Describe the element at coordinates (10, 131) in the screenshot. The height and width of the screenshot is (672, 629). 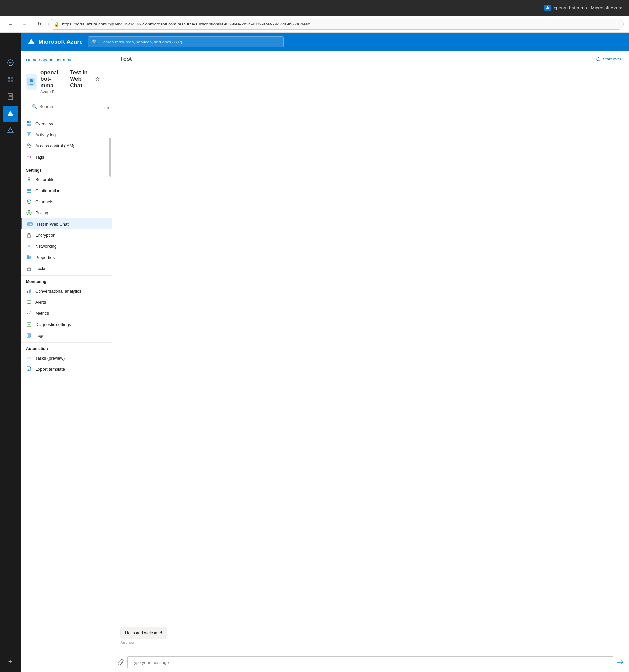
I see `azure-icon2` at that location.